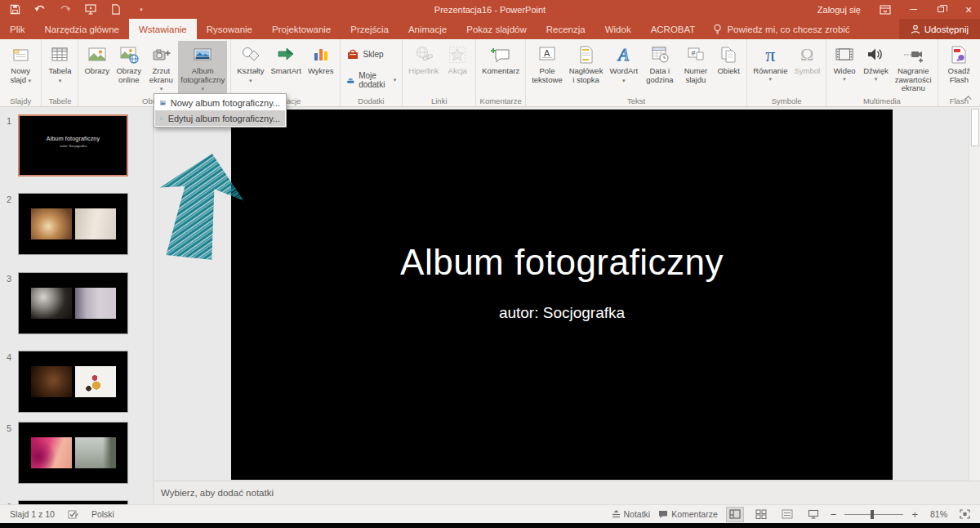 The image size is (980, 528). Describe the element at coordinates (116, 10) in the screenshot. I see `new-document-icon` at that location.